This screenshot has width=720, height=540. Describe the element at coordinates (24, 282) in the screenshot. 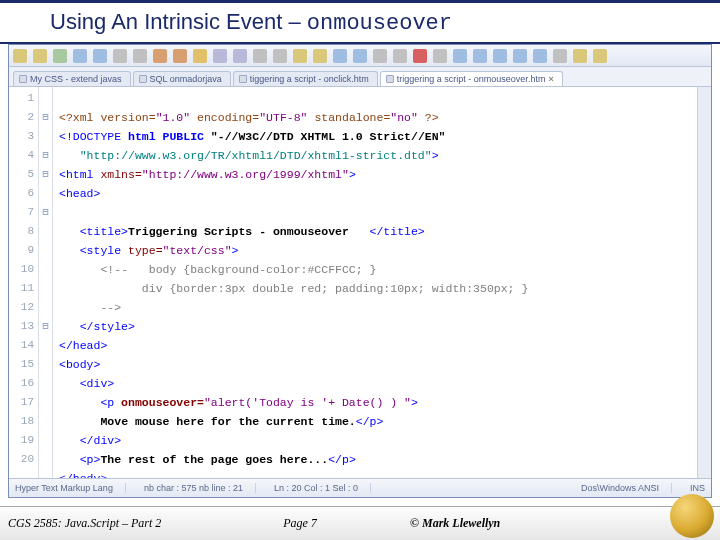

I see `line-number-gutter: 1234567891011121314151617181920` at that location.